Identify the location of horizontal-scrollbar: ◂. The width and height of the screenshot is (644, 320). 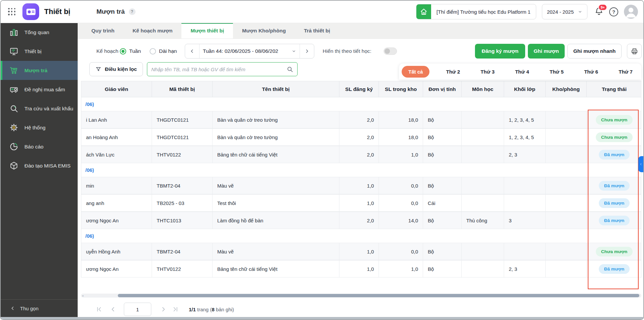
(361, 296).